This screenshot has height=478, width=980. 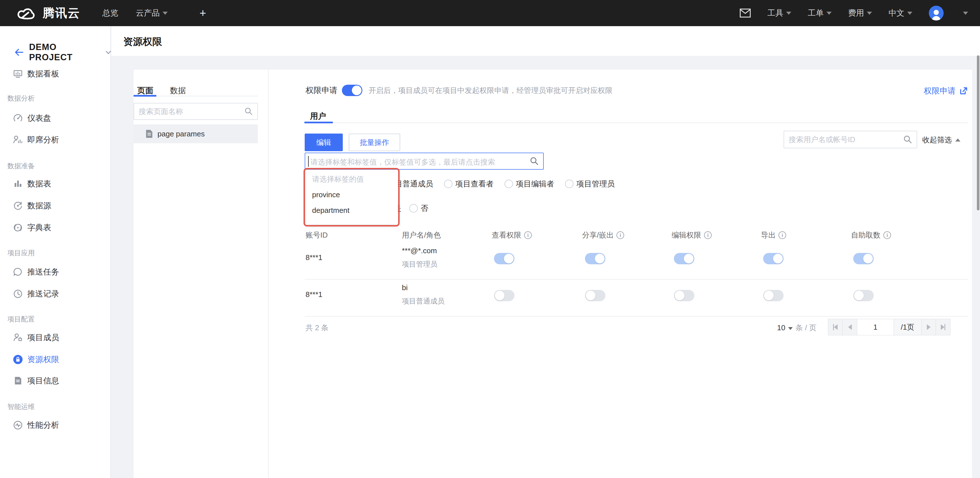 What do you see at coordinates (56, 272) in the screenshot?
I see `sidebar-item-push-tasks: 推送任务` at bounding box center [56, 272].